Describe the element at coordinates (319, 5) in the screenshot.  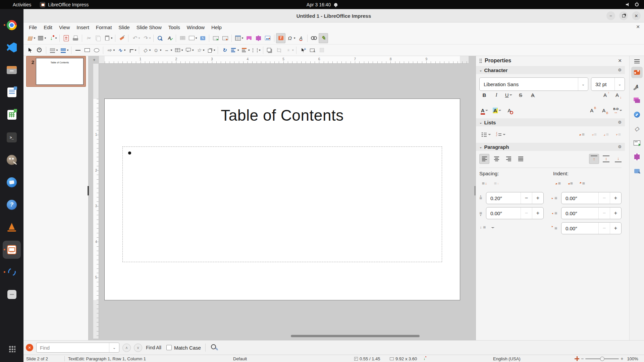
I see `clock: Apr 3 16:40` at that location.